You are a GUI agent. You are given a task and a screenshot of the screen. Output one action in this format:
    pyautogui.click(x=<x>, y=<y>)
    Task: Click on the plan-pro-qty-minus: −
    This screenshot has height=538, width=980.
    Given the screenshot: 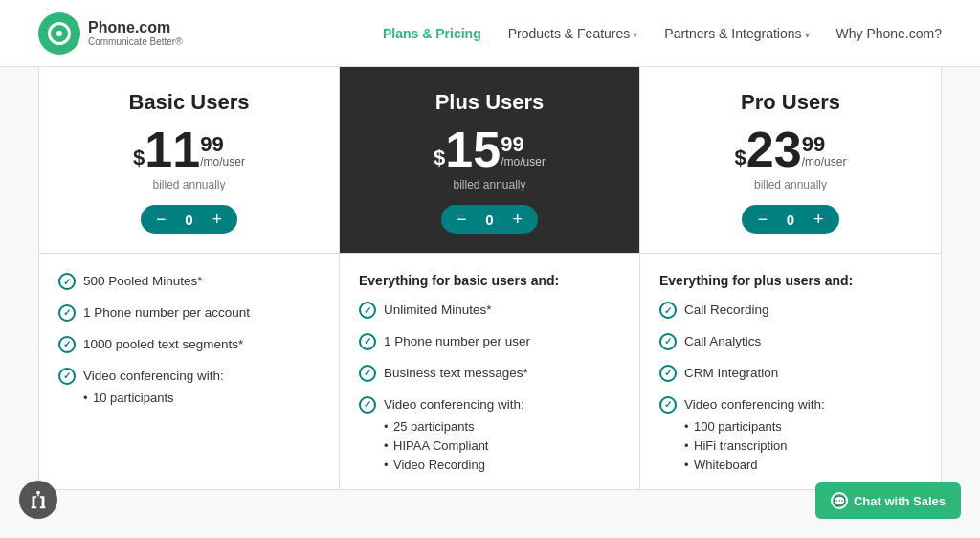 What is the action you would take?
    pyautogui.click(x=762, y=219)
    